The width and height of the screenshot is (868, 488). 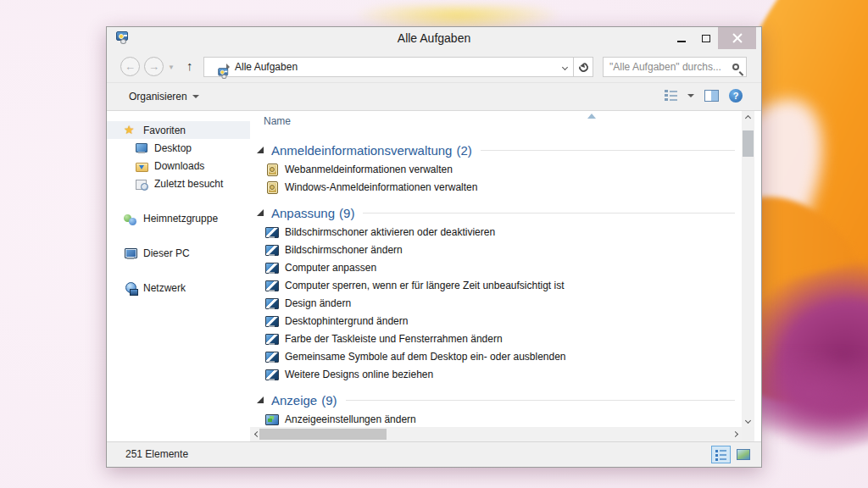 I want to click on help-button: ?, so click(x=736, y=96).